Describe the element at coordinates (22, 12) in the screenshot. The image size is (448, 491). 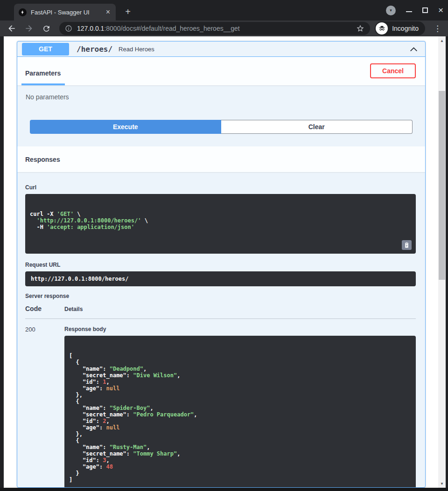
I see `fastapi-logo-icon` at that location.